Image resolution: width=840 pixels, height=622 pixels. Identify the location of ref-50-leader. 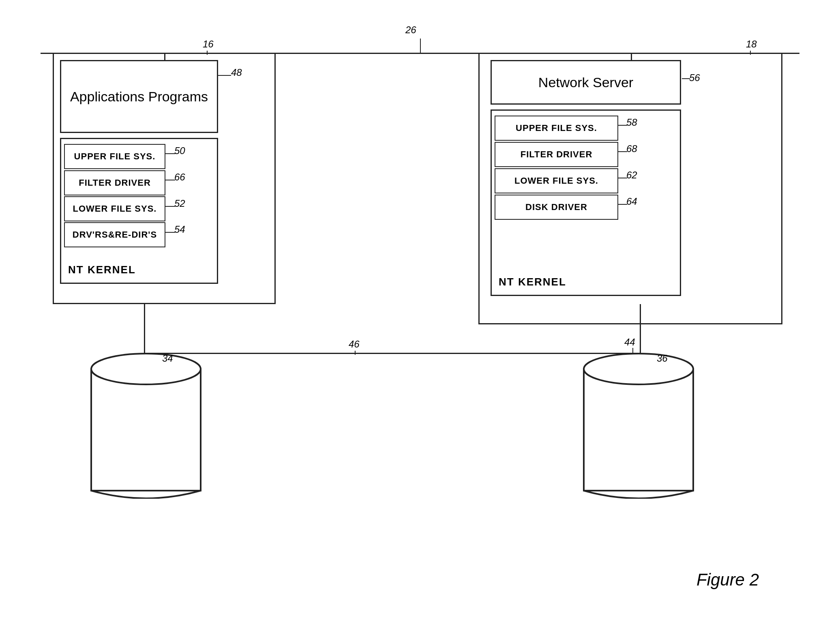
(170, 154).